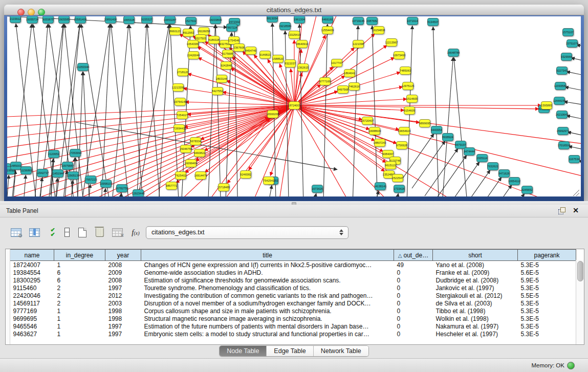 The image size is (588, 372). Describe the element at coordinates (48, 20) in the screenshot. I see `graph-node: 9055875` at that location.